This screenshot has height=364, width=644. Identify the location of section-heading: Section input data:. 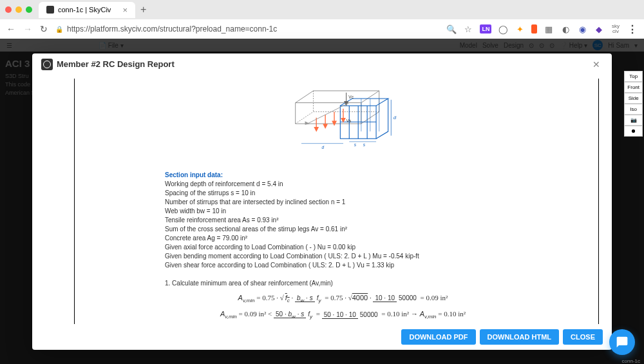
(343, 175).